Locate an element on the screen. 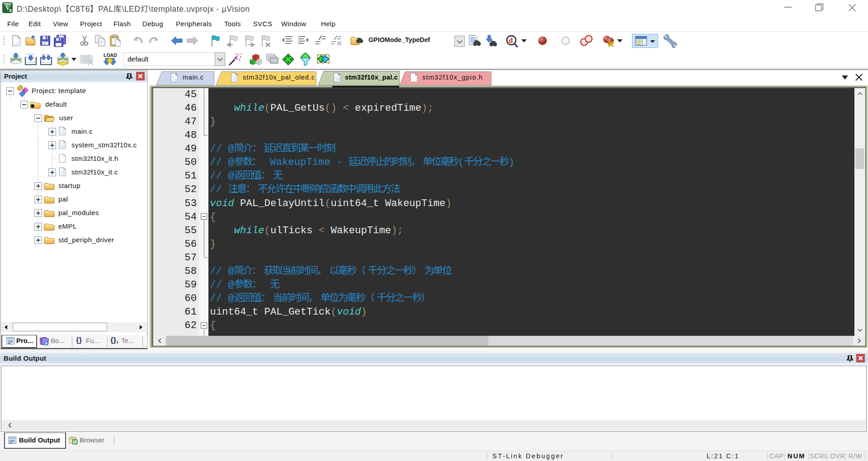  svg-text: s is located at coordinates (10, 10).